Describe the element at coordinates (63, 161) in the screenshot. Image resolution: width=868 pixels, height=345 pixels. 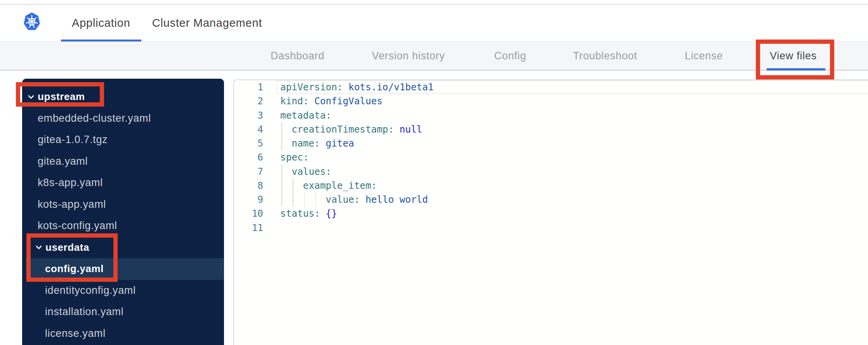
I see `file-label: gitea.yaml` at that location.